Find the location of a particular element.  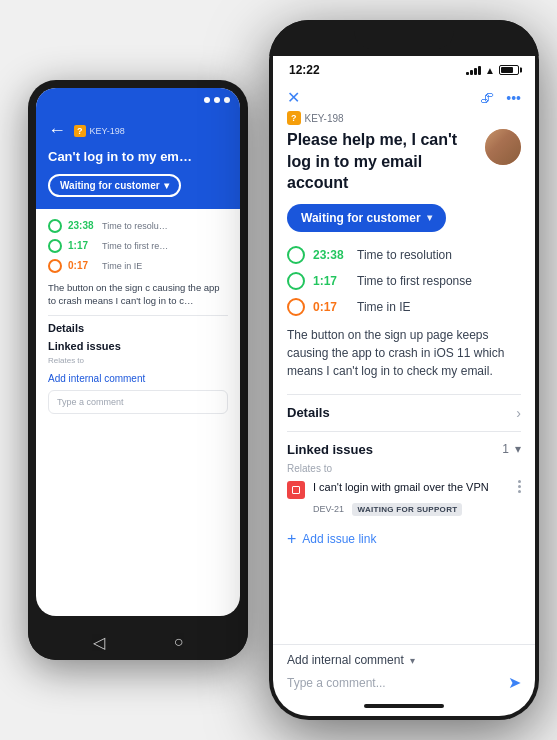

add-link-plus-icon: + is located at coordinates (292, 539).